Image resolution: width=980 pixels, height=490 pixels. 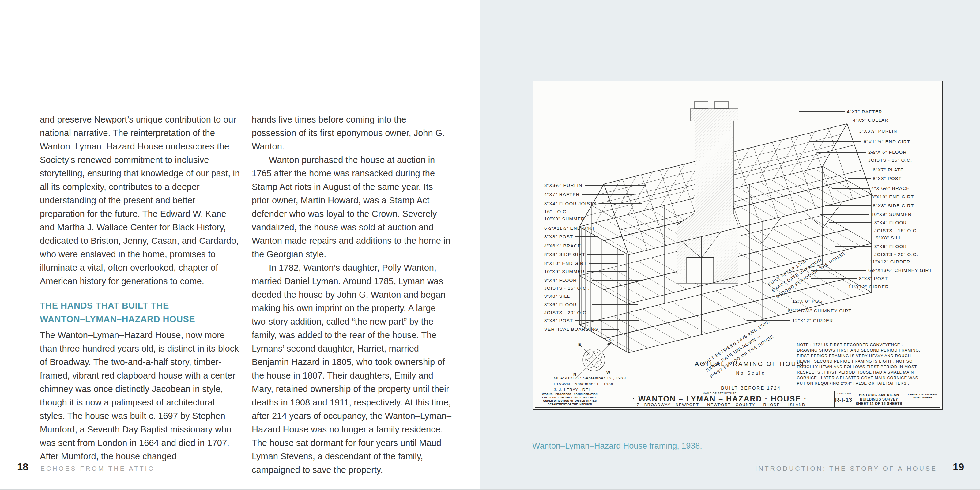 What do you see at coordinates (570, 208) in the screenshot?
I see `framing-label: 3"X4" FLOOR JOISTS 16" - O.C .` at bounding box center [570, 208].